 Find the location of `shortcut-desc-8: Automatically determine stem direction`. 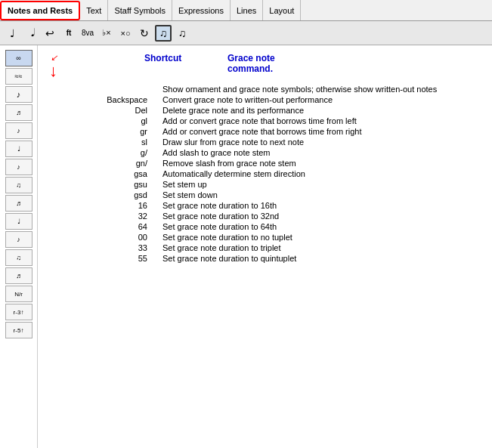

shortcut-desc-8: Automatically determine stem direction is located at coordinates (322, 174).